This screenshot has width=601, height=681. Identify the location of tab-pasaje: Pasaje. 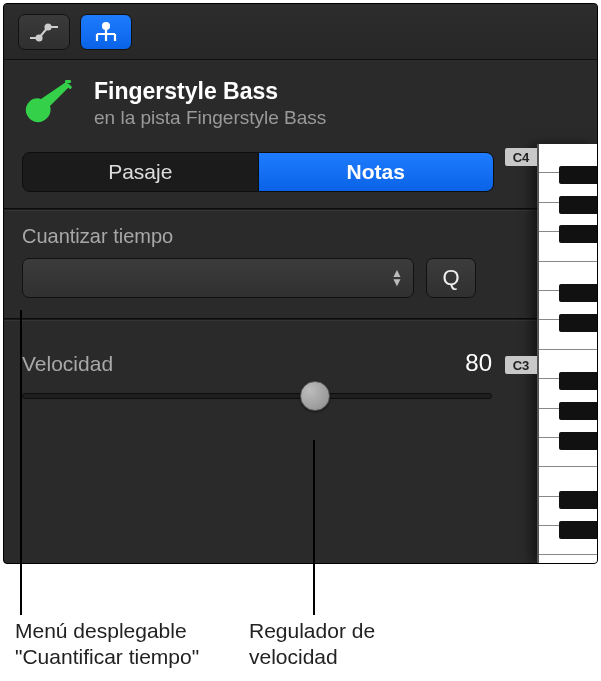
(141, 172).